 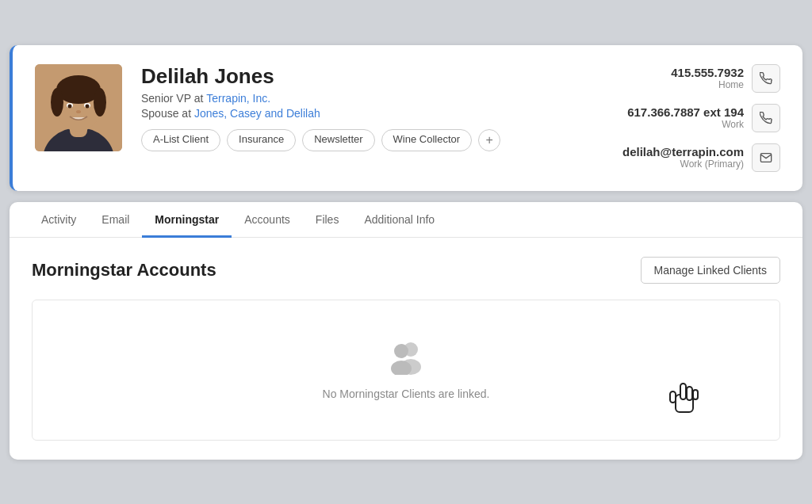 I want to click on tag-newsletter: Newsletter, so click(x=338, y=140).